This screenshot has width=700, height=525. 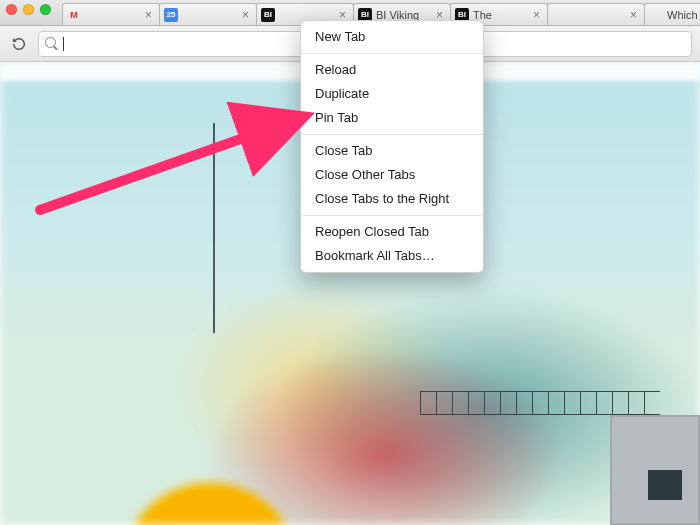 What do you see at coordinates (19, 44) in the screenshot?
I see `reload-icon` at bounding box center [19, 44].